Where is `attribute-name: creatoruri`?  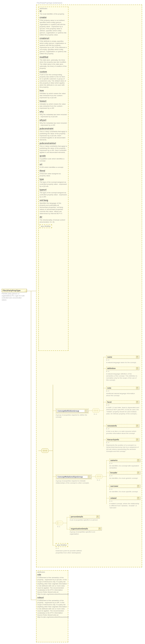 attribute-name: creatoruri is located at coordinates (44, 38).